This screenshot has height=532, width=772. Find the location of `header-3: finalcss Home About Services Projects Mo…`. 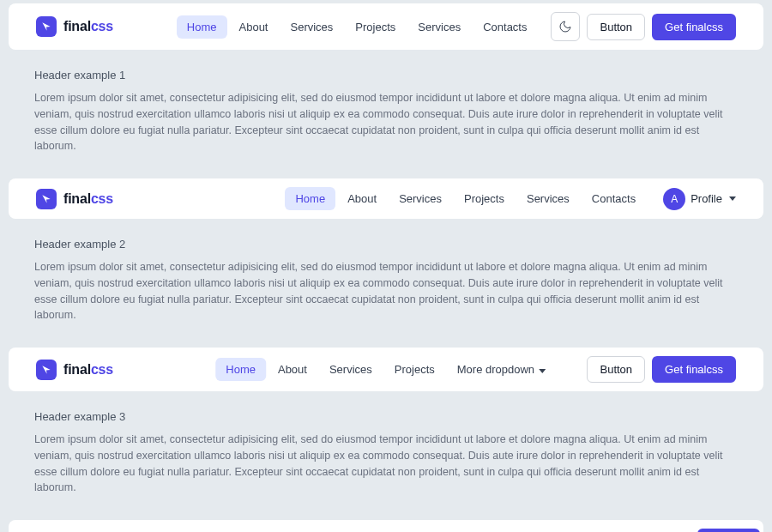

header-3: finalcss Home About Services Projects Mo… is located at coordinates (386, 369).